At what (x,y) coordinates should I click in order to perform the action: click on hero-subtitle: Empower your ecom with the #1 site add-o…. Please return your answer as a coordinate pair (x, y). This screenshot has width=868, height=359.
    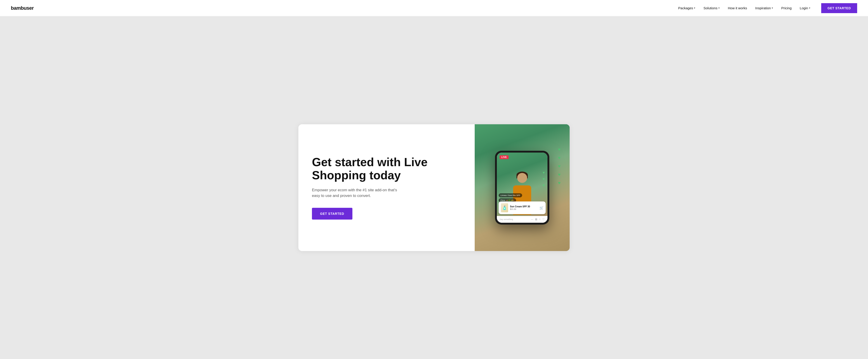
    Looking at the image, I should click on (355, 193).